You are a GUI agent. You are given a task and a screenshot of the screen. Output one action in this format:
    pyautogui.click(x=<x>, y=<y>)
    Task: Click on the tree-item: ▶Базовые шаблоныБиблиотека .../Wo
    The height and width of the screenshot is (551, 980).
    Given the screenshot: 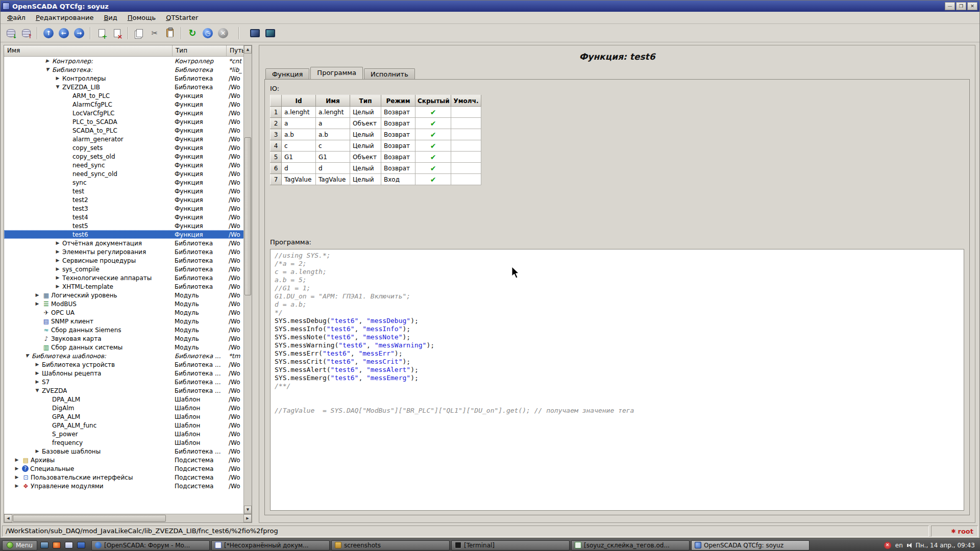 What is the action you would take?
    pyautogui.click(x=128, y=451)
    